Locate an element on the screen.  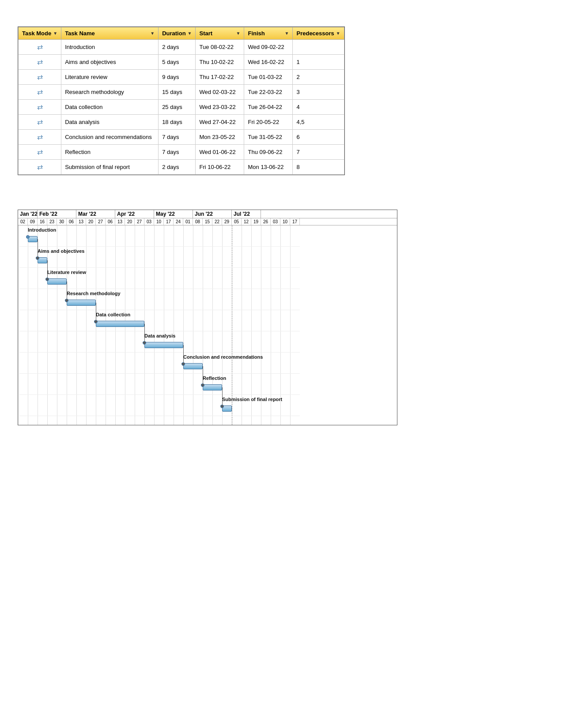
table-row: ⇄ Research methodology 15 days Wed 02-03… is located at coordinates (181, 92).